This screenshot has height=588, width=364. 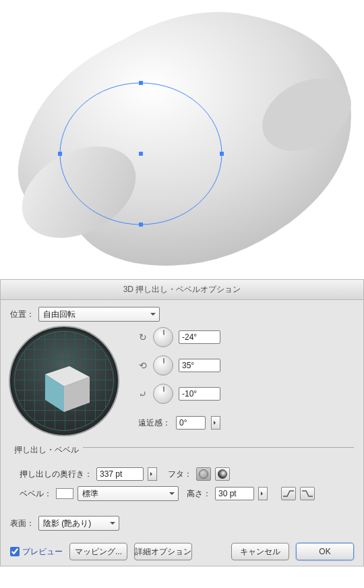 What do you see at coordinates (216, 423) in the screenshot?
I see `perspective-stepper` at bounding box center [216, 423].